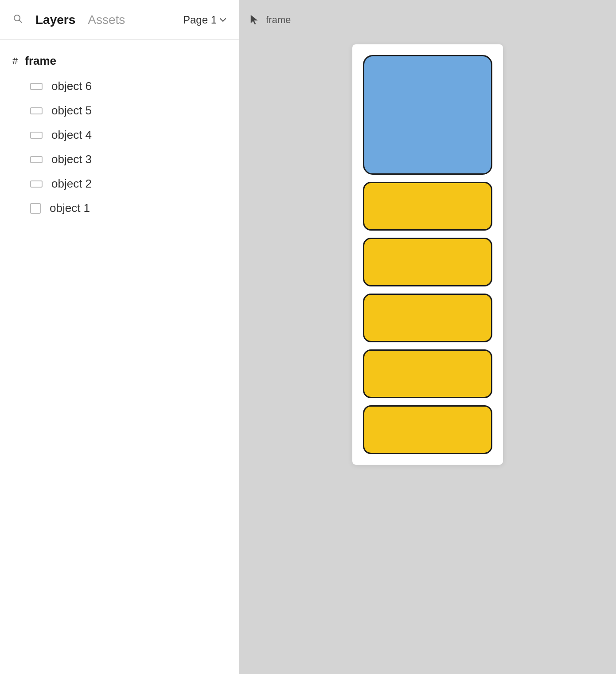 This screenshot has height=674, width=616. What do you see at coordinates (120, 135) in the screenshot?
I see `list-item: object 4` at bounding box center [120, 135].